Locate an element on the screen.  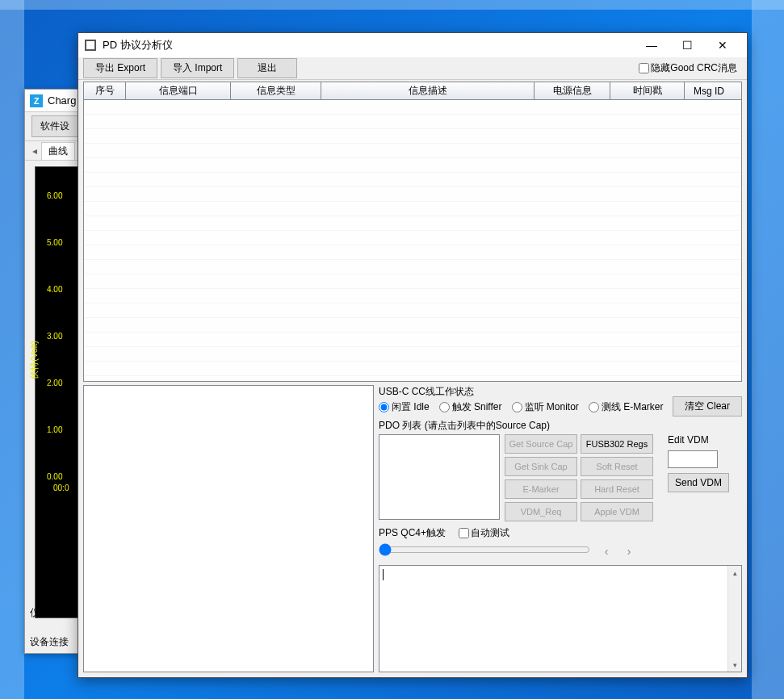
bg-settings-button: 软件设 is located at coordinates (55, 126).